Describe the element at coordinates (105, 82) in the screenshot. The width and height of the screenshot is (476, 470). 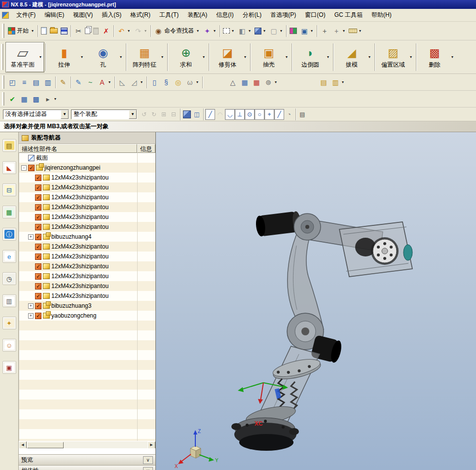
I see `text-button: A▾` at that location.